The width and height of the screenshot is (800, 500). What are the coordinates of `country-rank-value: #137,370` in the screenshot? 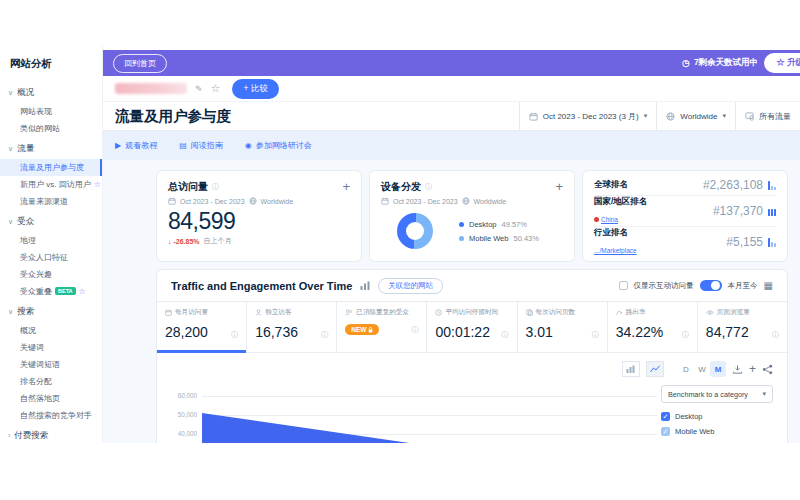 It's located at (738, 211).